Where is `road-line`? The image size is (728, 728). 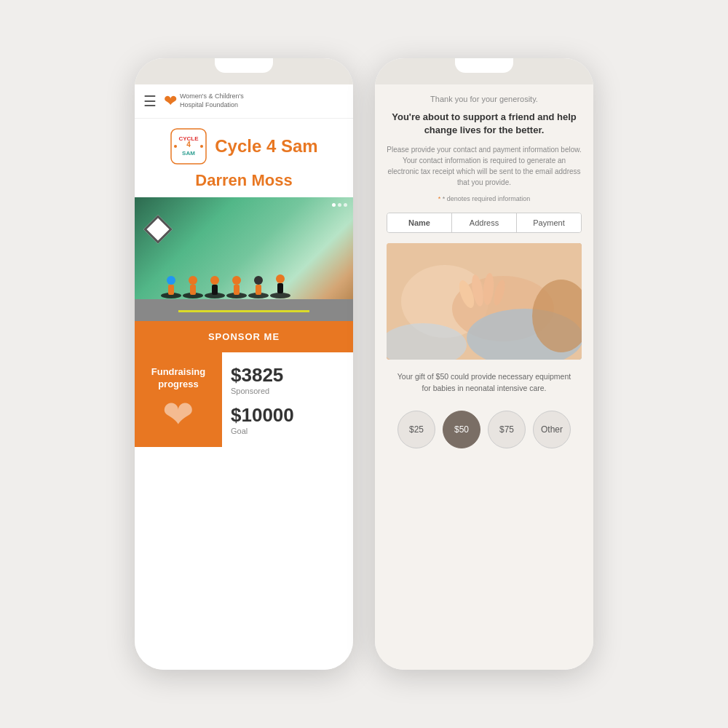 road-line is located at coordinates (244, 312).